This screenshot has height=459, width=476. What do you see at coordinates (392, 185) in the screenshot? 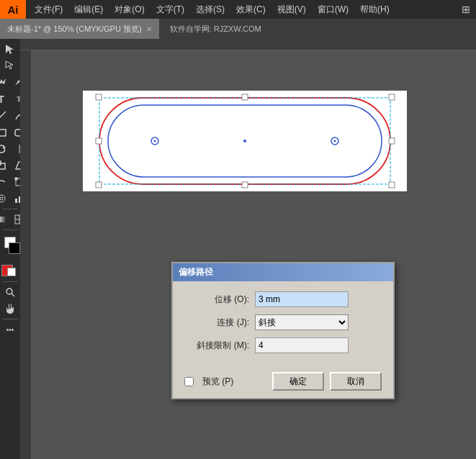
I see `handle-br` at bounding box center [392, 185].